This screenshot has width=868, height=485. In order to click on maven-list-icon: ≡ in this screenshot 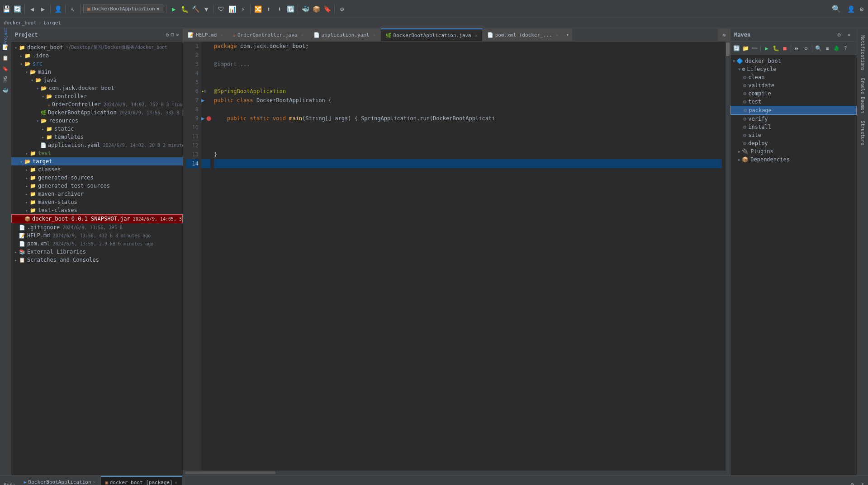, I will do `click(827, 48)`.